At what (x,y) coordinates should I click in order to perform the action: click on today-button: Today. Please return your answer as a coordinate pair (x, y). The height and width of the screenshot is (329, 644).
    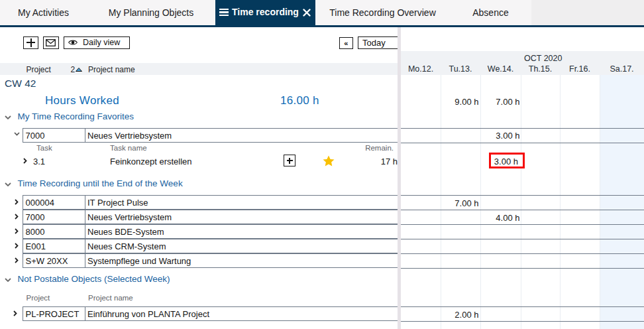
    Looking at the image, I should click on (378, 43).